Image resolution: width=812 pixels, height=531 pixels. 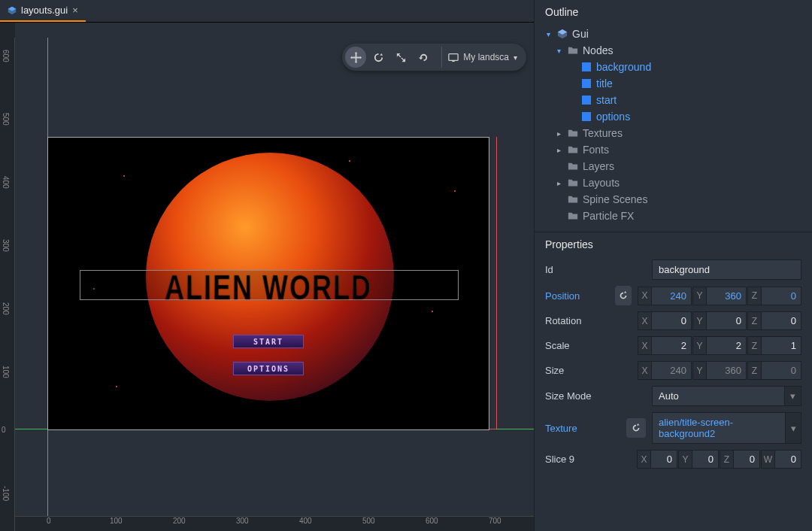 What do you see at coordinates (268, 287) in the screenshot?
I see `scene-title-text: ALIEN WORLD` at bounding box center [268, 287].